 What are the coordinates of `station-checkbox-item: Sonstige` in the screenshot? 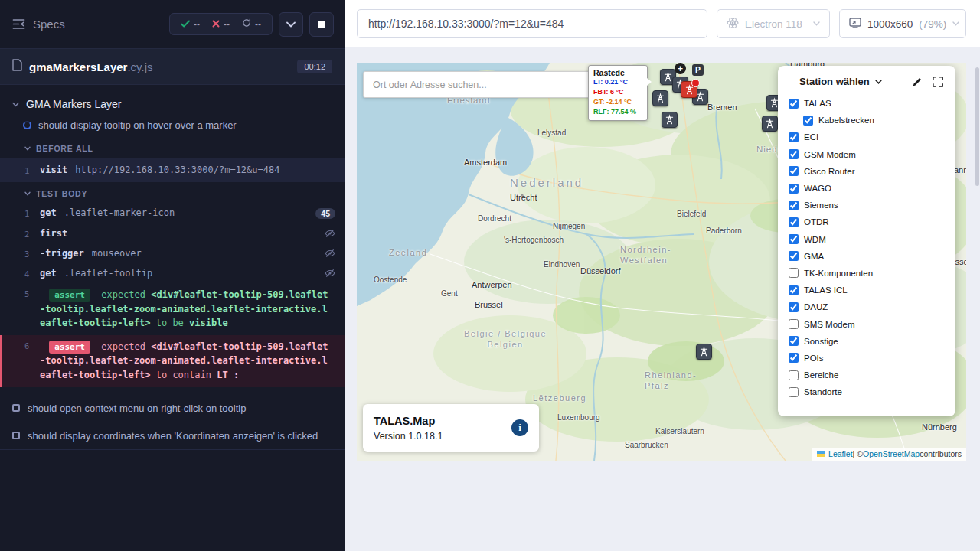 It's located at (867, 341).